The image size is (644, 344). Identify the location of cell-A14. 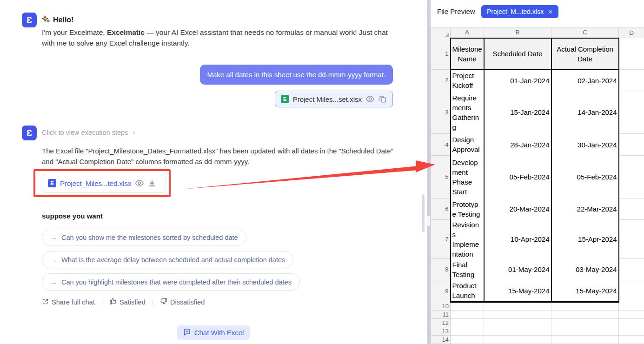
(467, 340).